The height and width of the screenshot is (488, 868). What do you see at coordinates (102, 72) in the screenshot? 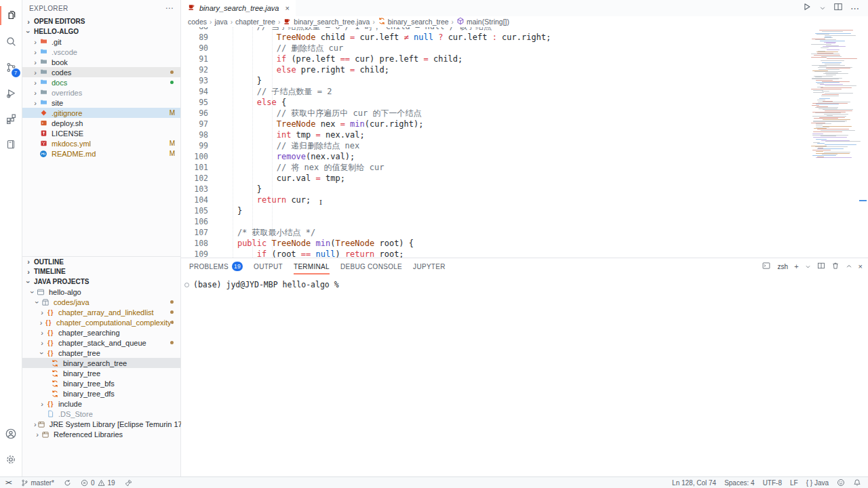
I see `explorer-file-row: ›codes` at bounding box center [102, 72].